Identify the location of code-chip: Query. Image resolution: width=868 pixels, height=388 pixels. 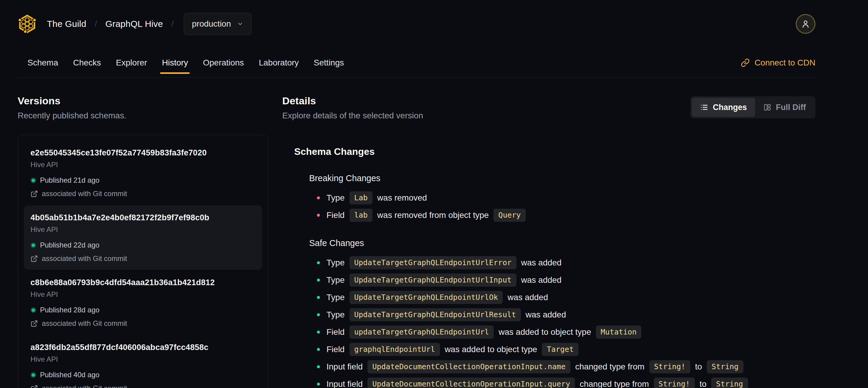
(509, 215).